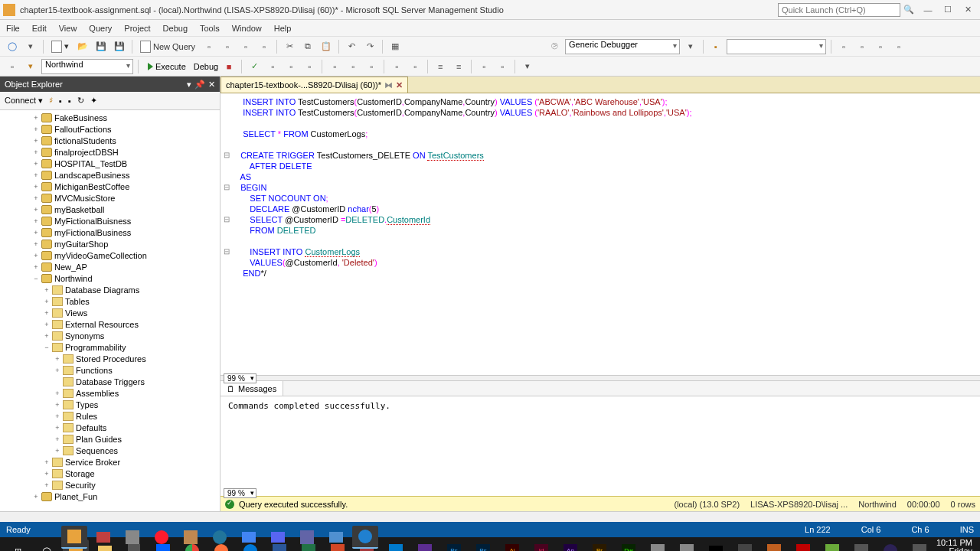 This screenshot has height=551, width=980. I want to click on tree-node: +Defaults, so click(110, 427).